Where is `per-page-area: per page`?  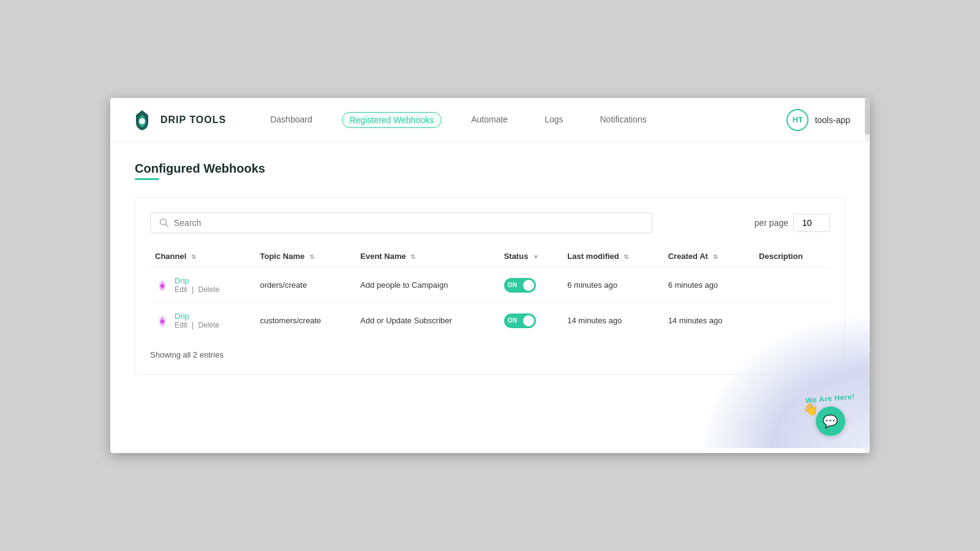
per-page-area: per page is located at coordinates (793, 223).